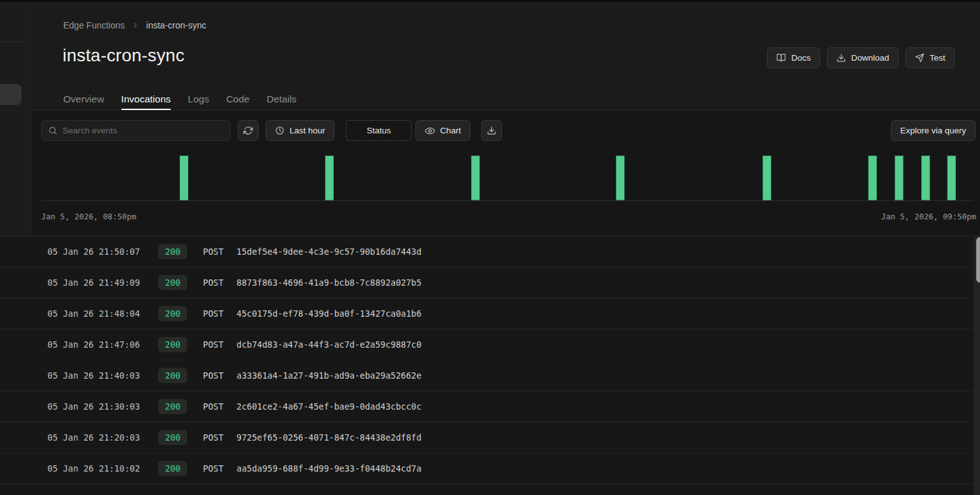 Image resolution: width=980 pixels, height=495 pixels. I want to click on breadcrumb: Edge Functions insta-cron-sync, so click(135, 25).